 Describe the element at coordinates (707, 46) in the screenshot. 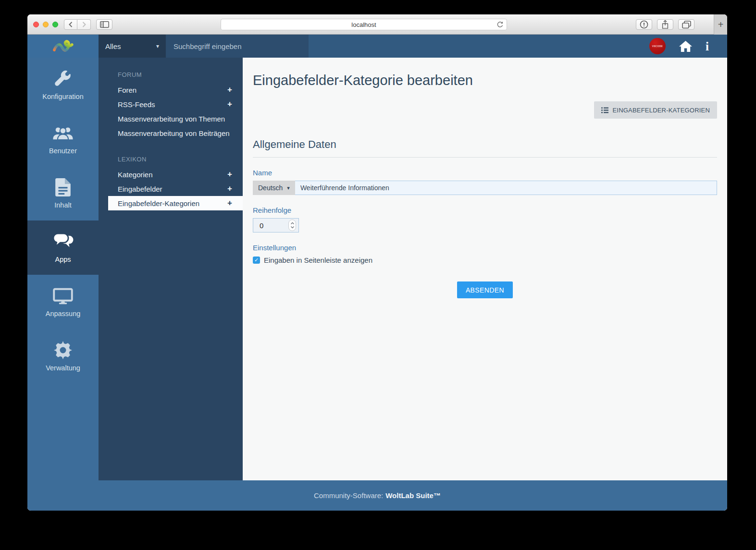

I see `info-icon: i` at that location.